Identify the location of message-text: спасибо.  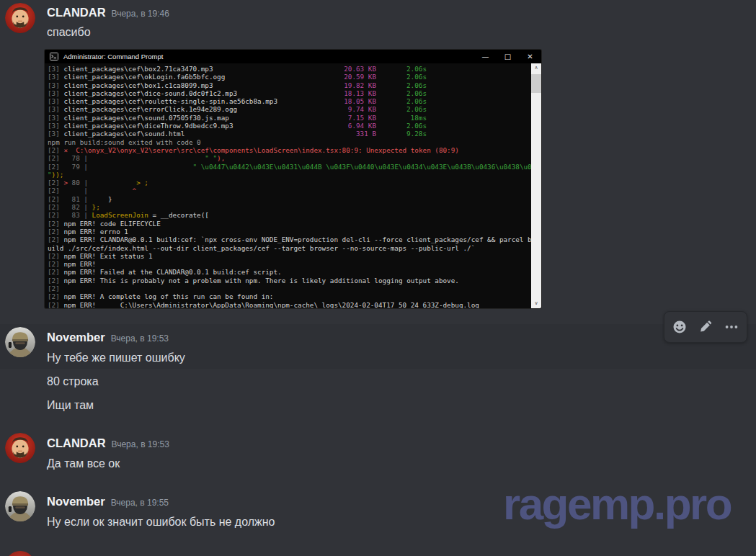
(69, 32).